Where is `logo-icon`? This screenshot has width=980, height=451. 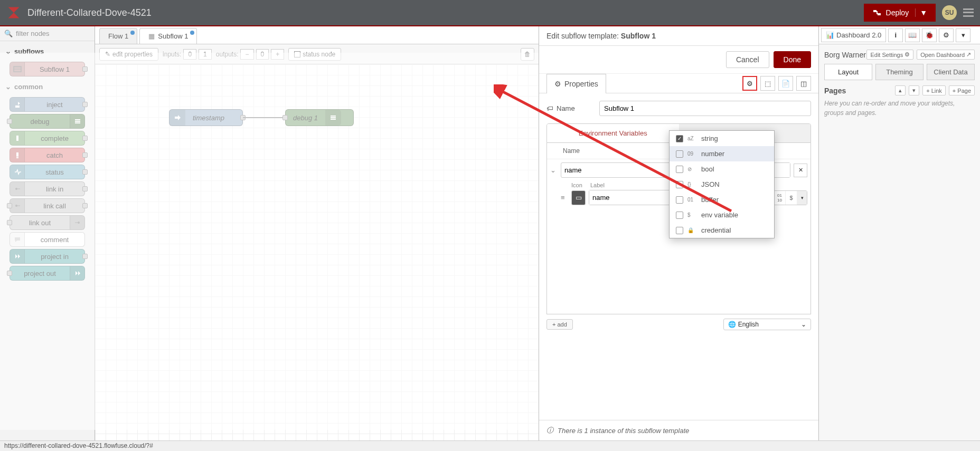
logo-icon is located at coordinates (14, 13).